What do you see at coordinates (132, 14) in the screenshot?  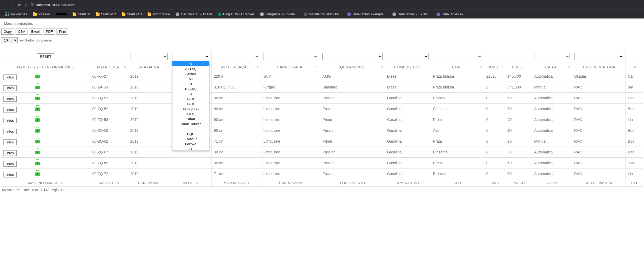 I see `bookmark-item: StartUP 3` at bounding box center [132, 14].